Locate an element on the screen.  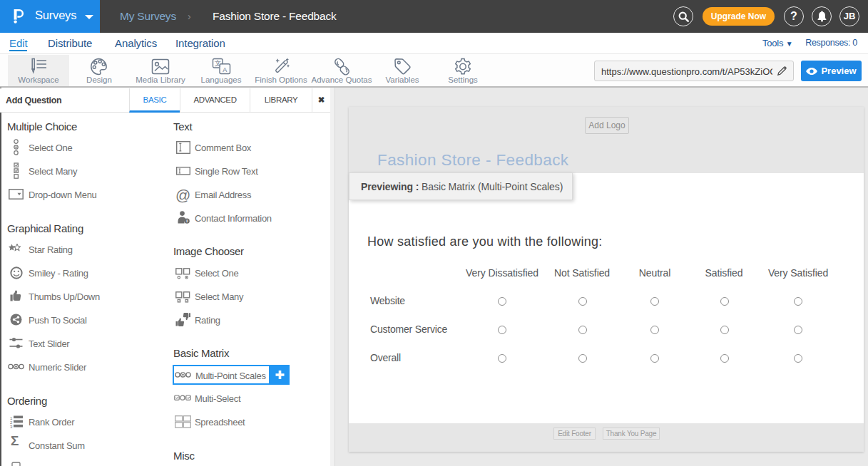
svg-text: A is located at coordinates (225, 70).